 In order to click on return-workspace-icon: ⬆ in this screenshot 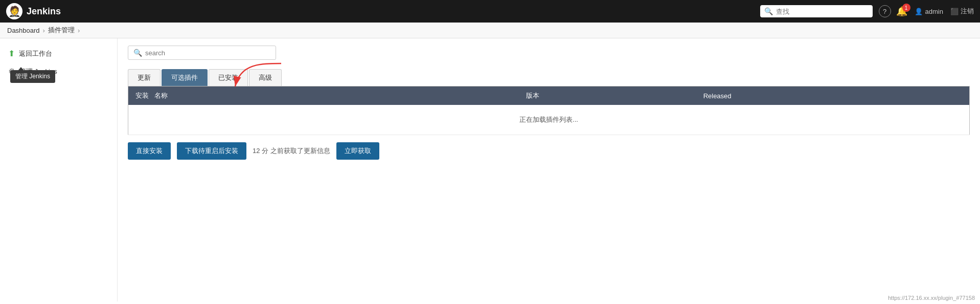, I will do `click(11, 53)`.